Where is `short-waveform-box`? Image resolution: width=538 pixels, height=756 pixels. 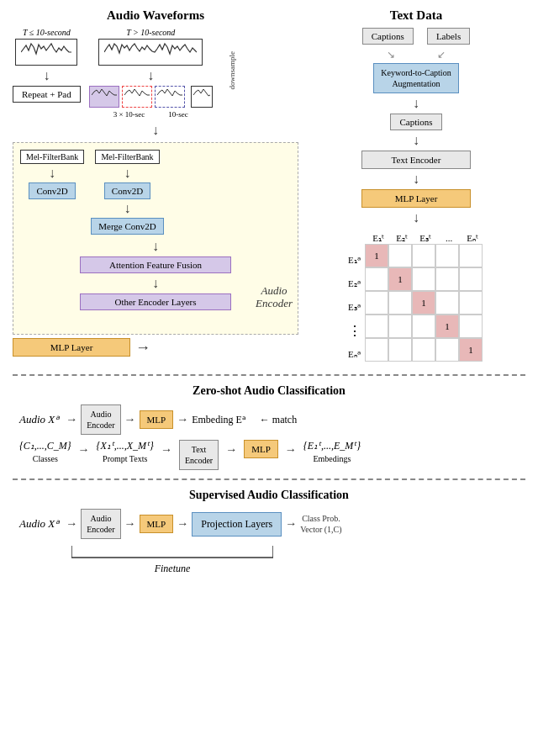
short-waveform-box is located at coordinates (46, 52).